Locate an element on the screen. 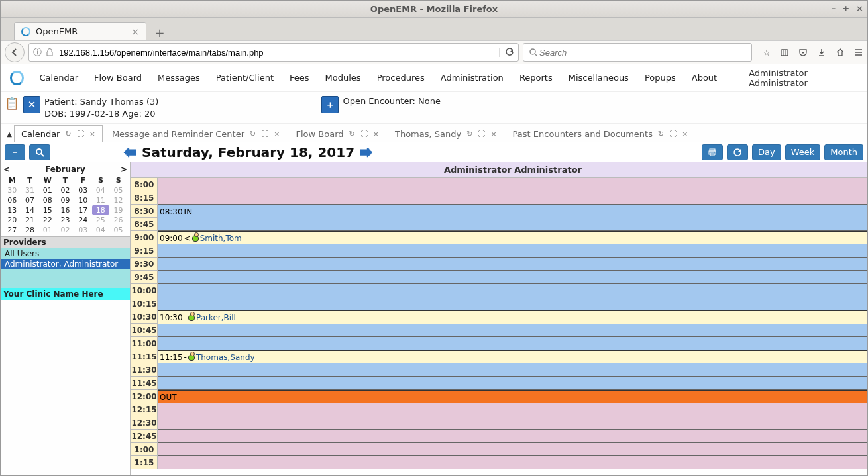  app-tab: Thomas, Sandy↻⛶× is located at coordinates (446, 134).